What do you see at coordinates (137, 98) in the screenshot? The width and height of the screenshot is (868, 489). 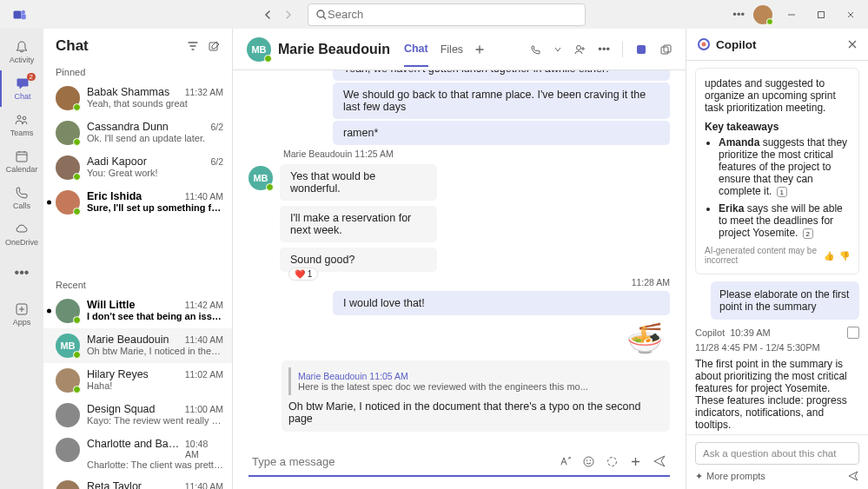 I see `conversation-item: Babak Shammas11:32 AMYeah, that sounds g…` at bounding box center [137, 98].